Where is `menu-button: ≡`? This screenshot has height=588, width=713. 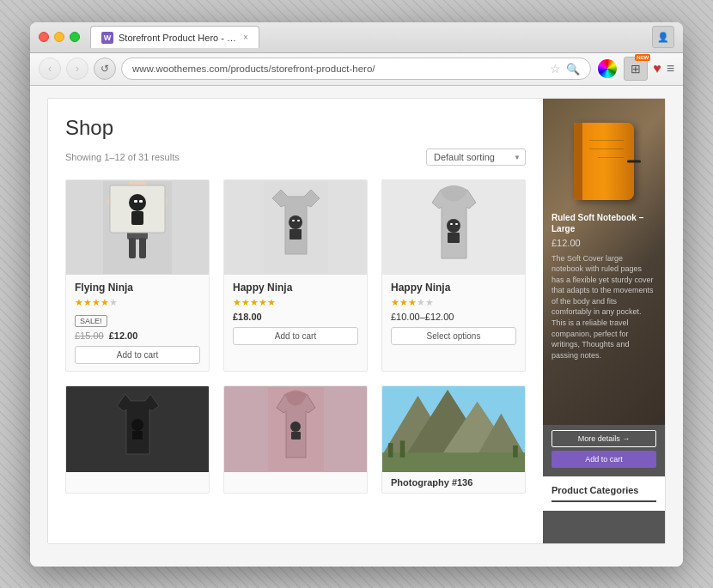 menu-button: ≡ is located at coordinates (670, 69).